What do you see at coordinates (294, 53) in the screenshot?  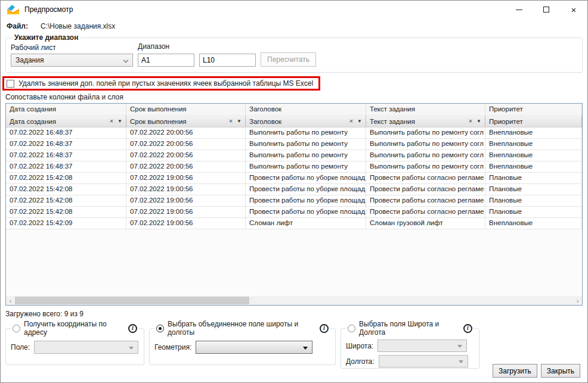 I see `range-groupbox: Укажите диапазон Рабочий лист Задания Ди…` at bounding box center [294, 53].